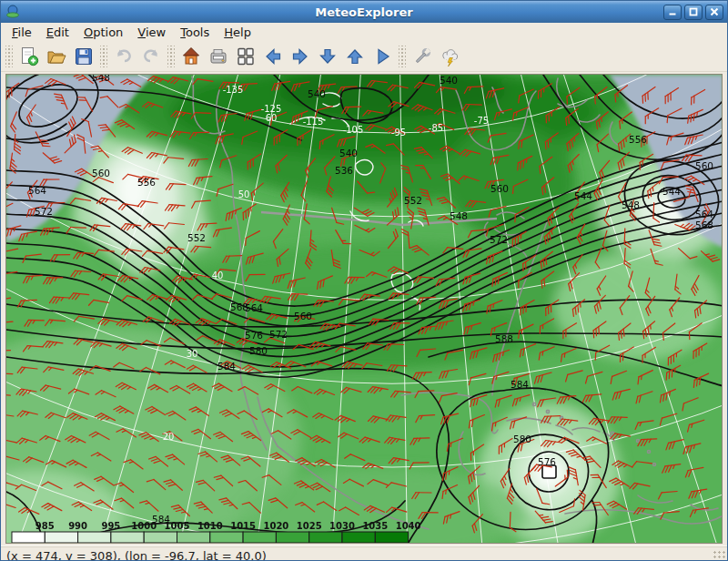  What do you see at coordinates (364, 12) in the screenshot?
I see `title-bar: MeteoExplorer` at bounding box center [364, 12].